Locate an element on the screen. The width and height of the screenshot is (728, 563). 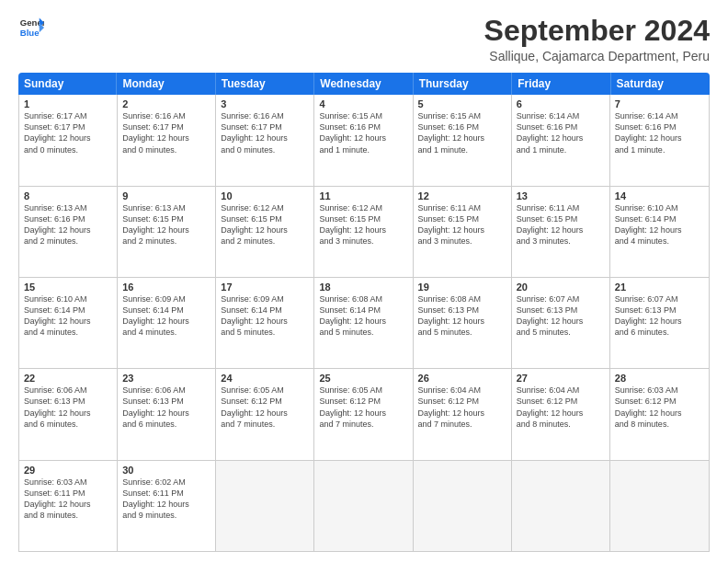
day-number: 7 is located at coordinates (660, 104).